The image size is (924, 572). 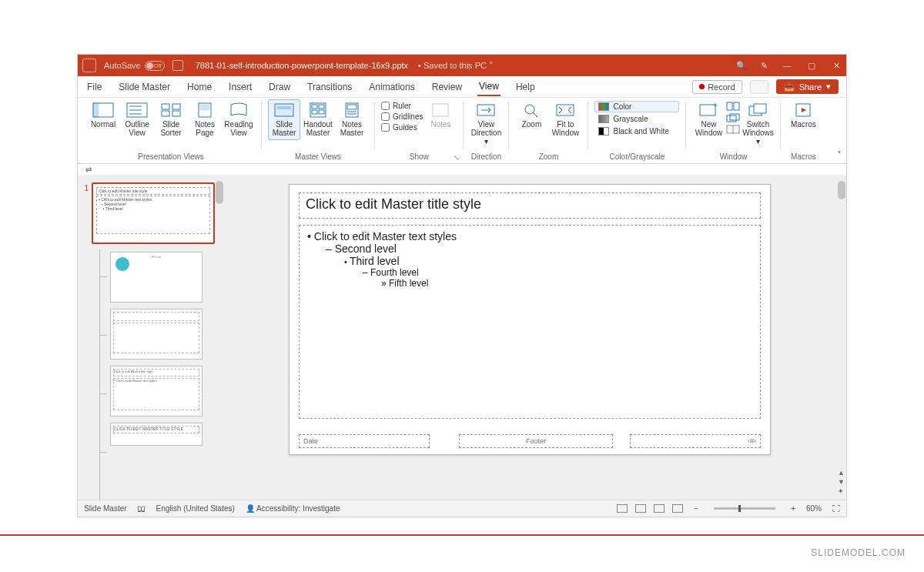 What do you see at coordinates (807, 86) in the screenshot?
I see `share-button: 📤 Share ▾` at bounding box center [807, 86].